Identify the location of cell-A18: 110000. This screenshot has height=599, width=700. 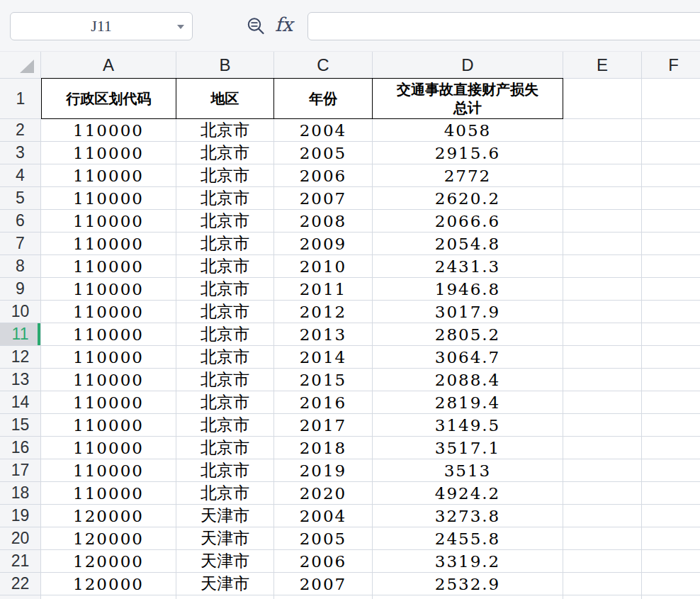
(109, 493).